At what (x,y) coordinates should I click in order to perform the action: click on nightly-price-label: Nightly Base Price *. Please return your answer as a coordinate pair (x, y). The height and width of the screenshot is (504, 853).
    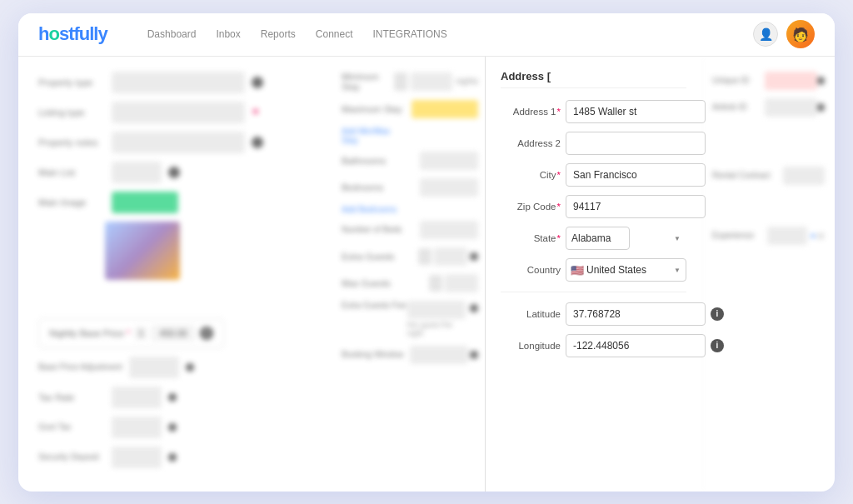
    Looking at the image, I should click on (90, 333).